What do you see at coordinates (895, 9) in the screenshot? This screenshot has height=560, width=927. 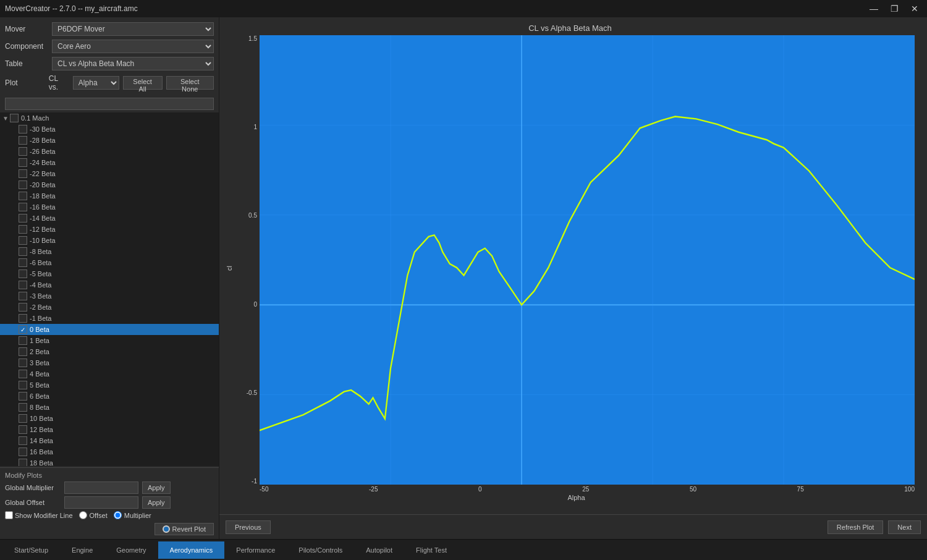 I see `maximize-button: ❐` at bounding box center [895, 9].